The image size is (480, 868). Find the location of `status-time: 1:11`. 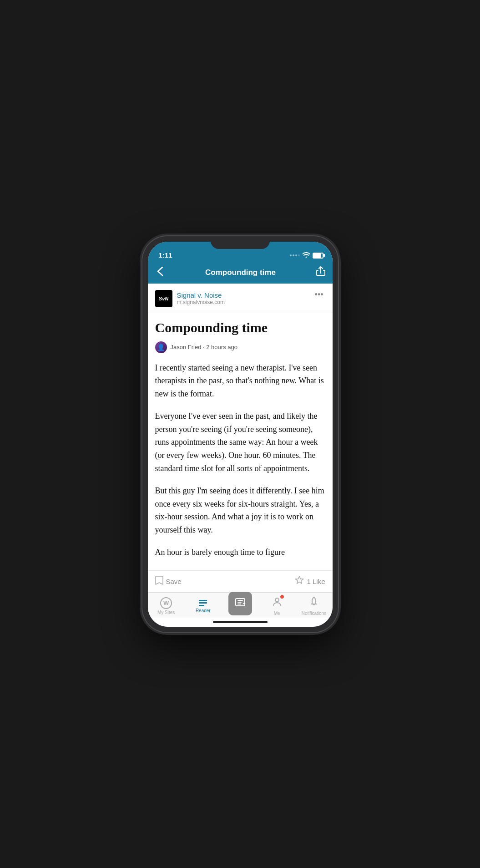

status-time: 1:11 is located at coordinates (166, 255).